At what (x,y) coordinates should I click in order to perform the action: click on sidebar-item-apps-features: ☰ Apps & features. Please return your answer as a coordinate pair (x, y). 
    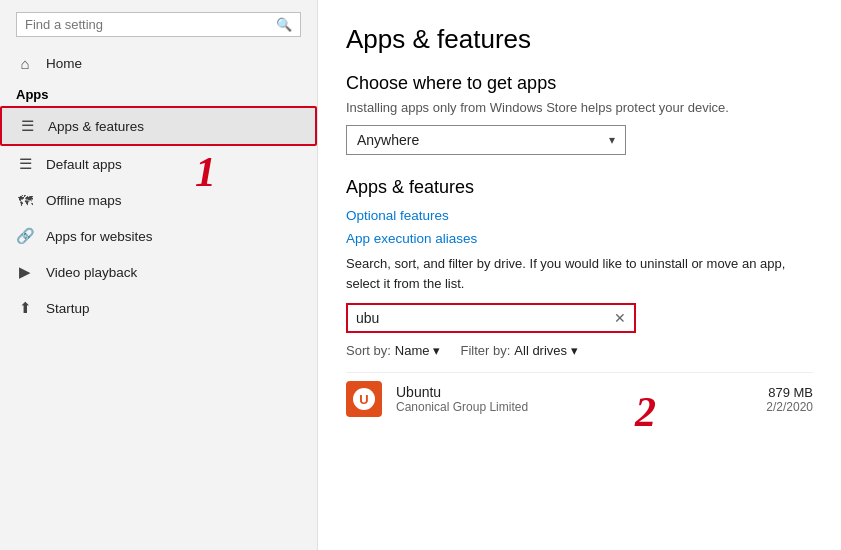
    Looking at the image, I should click on (158, 126).